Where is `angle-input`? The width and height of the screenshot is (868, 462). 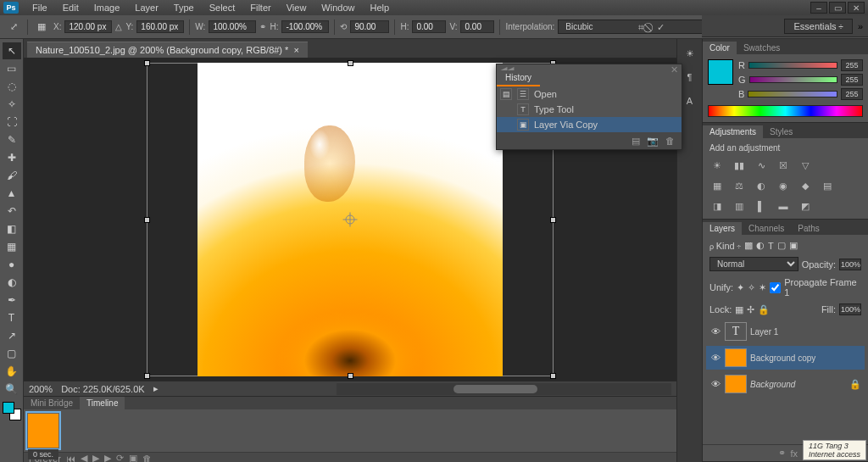
angle-input is located at coordinates (370, 27).